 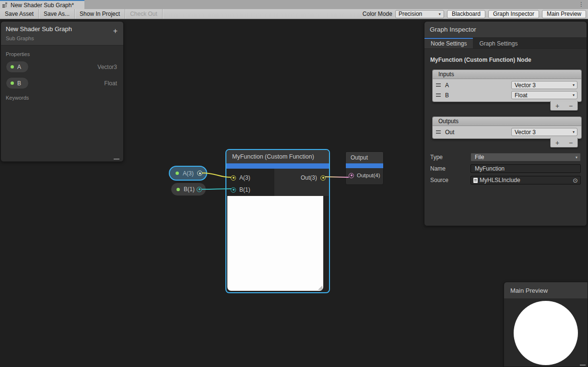 What do you see at coordinates (351, 175) in the screenshot?
I see `port-icon-vector4` at bounding box center [351, 175].